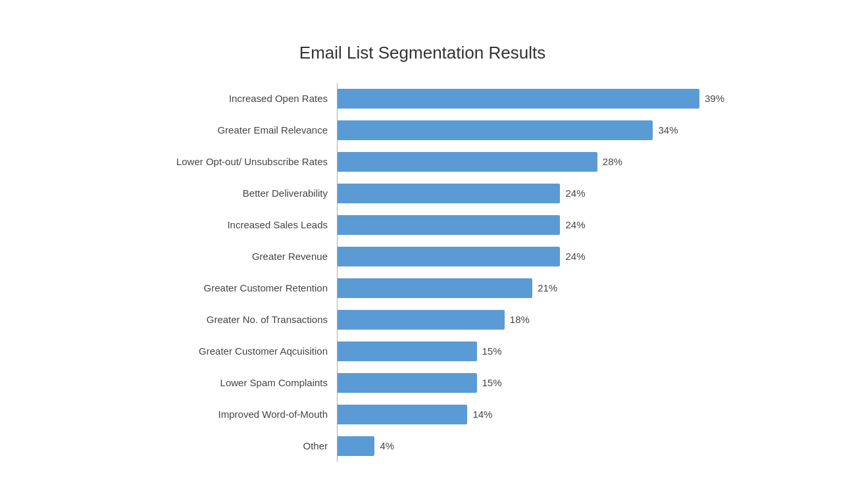 The image size is (858, 504). Describe the element at coordinates (241, 415) in the screenshot. I see `bar-label: Improved Word-of-Mouth` at that location.